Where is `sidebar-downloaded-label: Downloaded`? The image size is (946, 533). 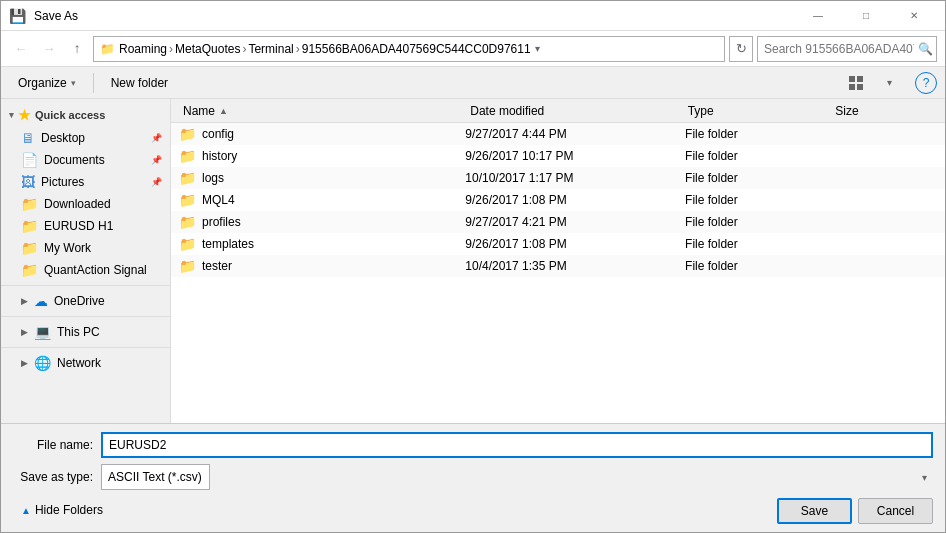
sidebar-downloaded-label: Downloaded is located at coordinates (78, 204).